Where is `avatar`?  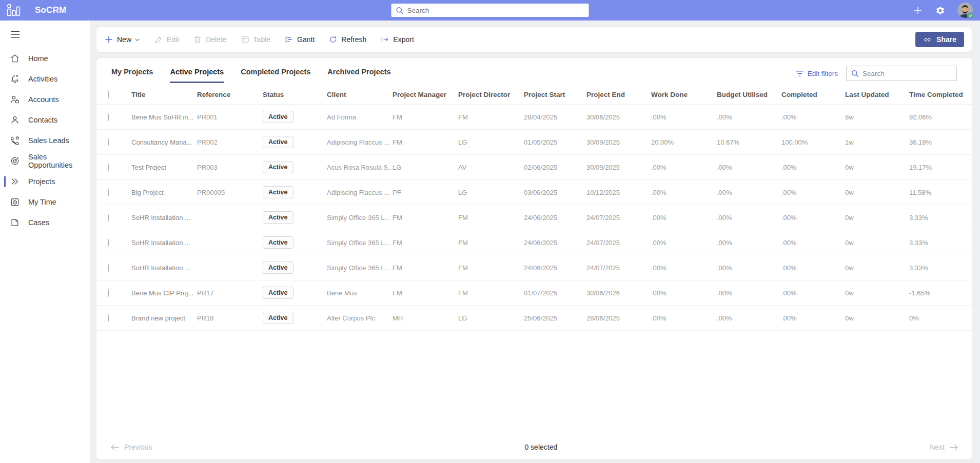
avatar is located at coordinates (965, 10).